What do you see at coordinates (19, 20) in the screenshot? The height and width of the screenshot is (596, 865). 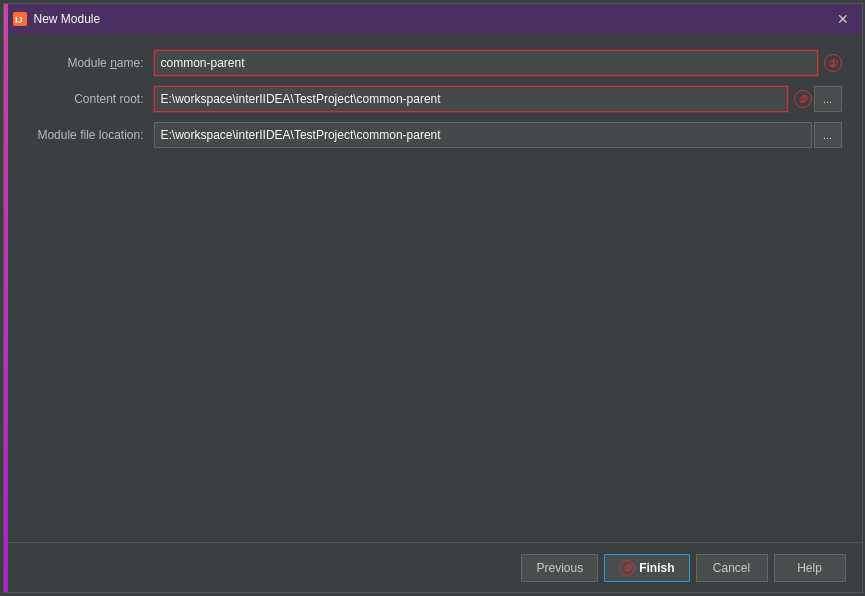 I see `svg-text: IJ` at bounding box center [19, 20].